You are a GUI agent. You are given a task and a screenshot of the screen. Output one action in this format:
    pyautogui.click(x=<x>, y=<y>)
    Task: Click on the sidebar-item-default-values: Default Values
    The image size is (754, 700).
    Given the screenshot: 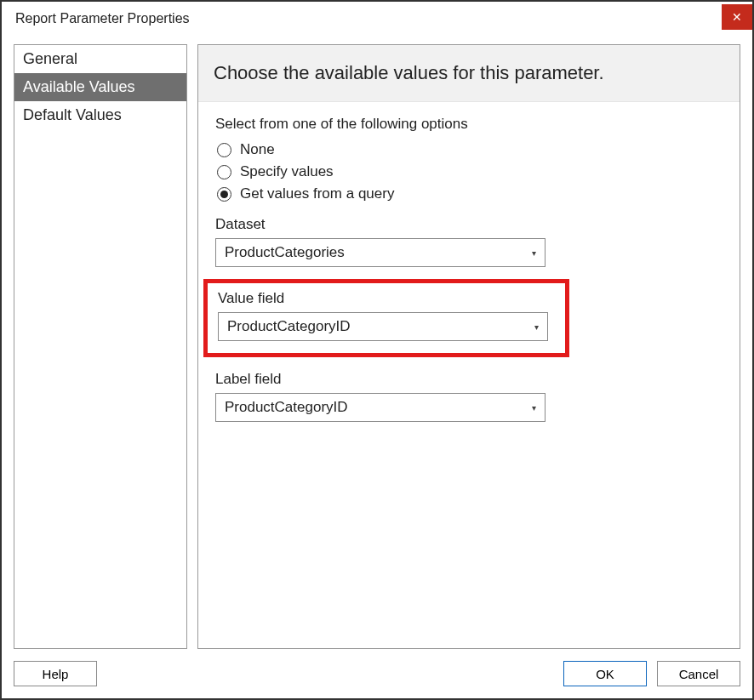 What is the action you would take?
    pyautogui.click(x=100, y=116)
    